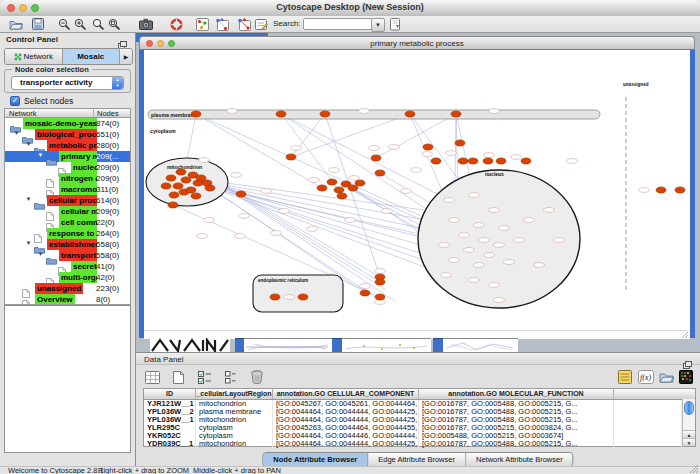 The image size is (700, 474). I want to click on column-header-cellular-component: annotation.GO CELLULAR_COMPONENT, so click(346, 394).